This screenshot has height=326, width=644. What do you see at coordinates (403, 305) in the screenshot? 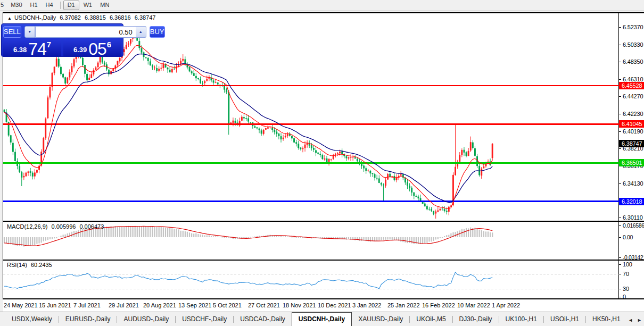
I see `date-label: 25 Jan 2022` at bounding box center [403, 305].